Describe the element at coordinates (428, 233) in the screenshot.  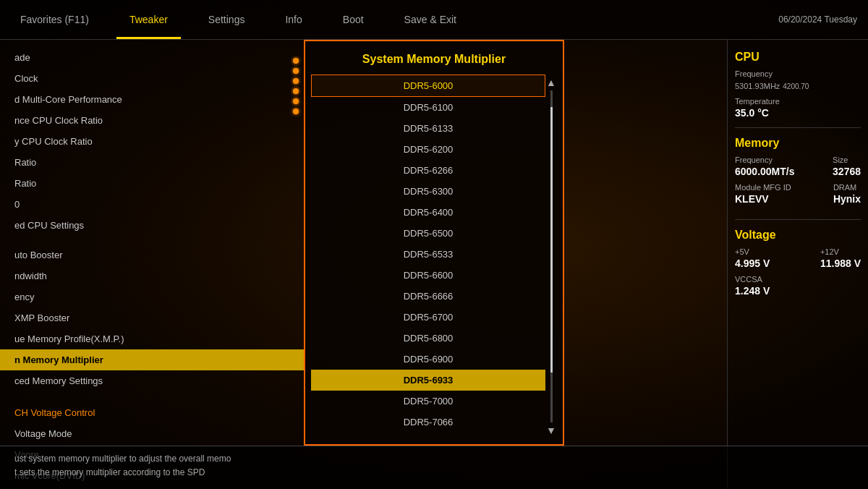
I see `dropdown-item-7: DDR5-6500` at that location.